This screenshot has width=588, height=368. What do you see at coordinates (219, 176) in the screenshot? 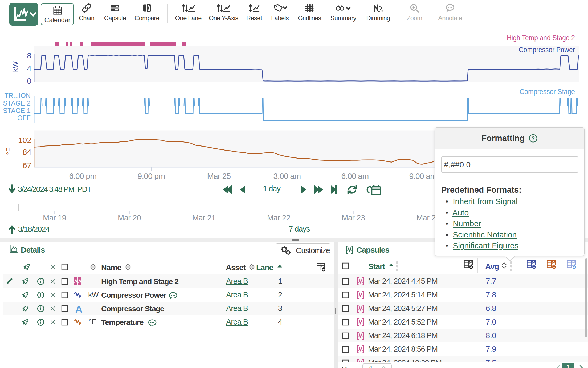
I see `svg-text: Mar 25` at bounding box center [219, 176].